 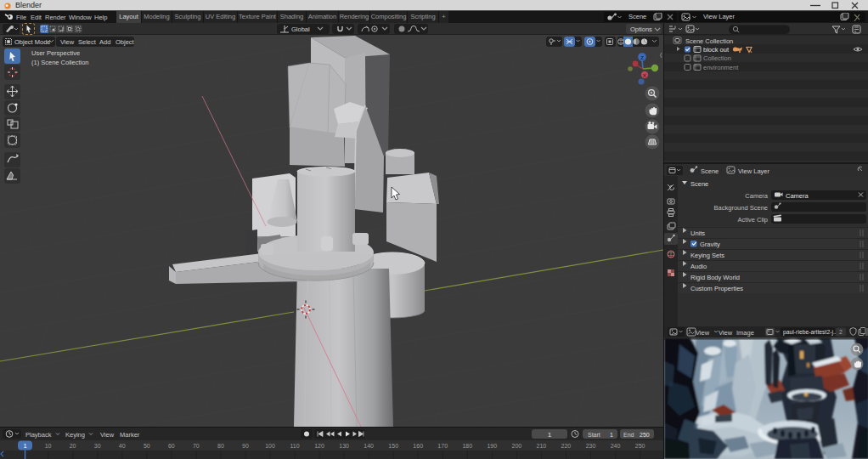 I want to click on svg-text: (1) Scene Collection, so click(x=60, y=63).